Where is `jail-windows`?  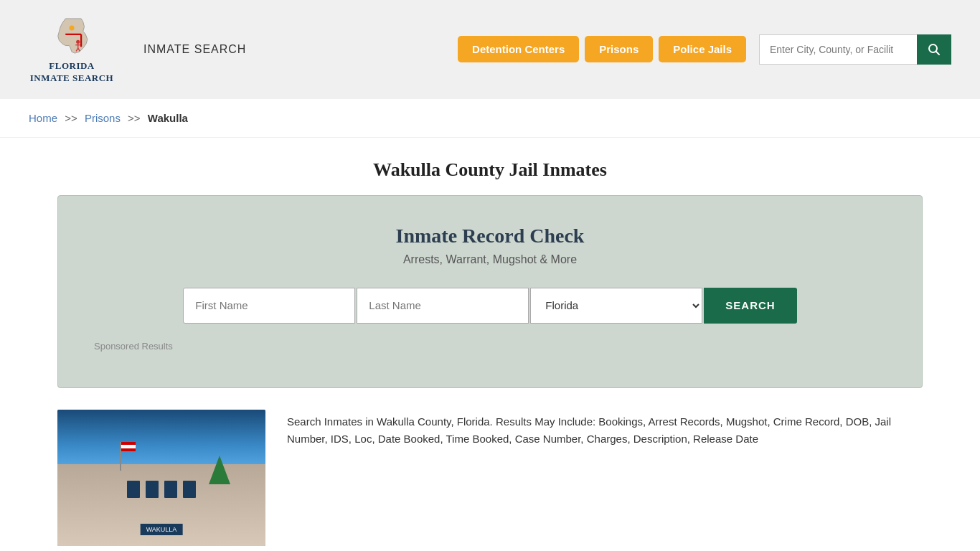 jail-windows is located at coordinates (161, 489).